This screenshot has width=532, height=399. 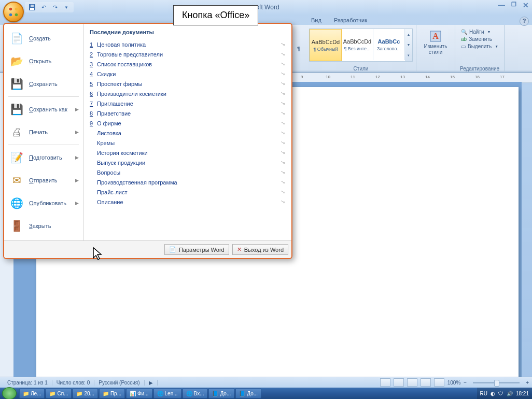 I want to click on undo-icon: ↶, so click(x=44, y=7).